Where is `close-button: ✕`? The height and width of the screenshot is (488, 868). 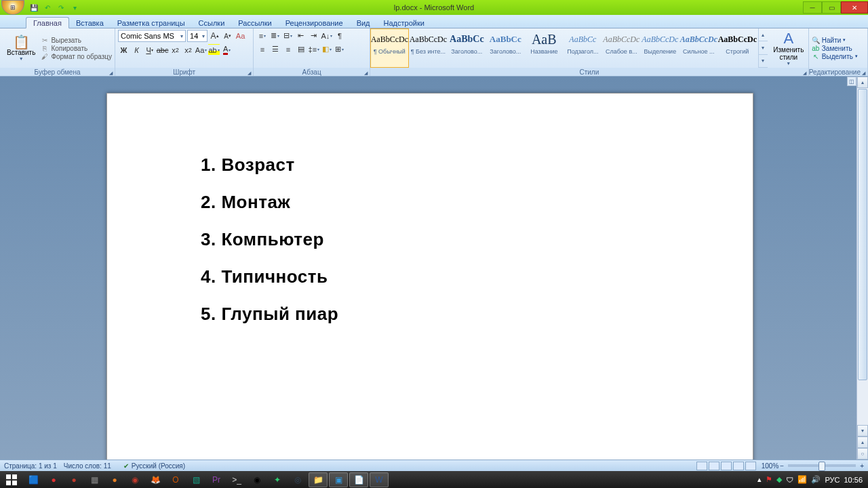
close-button: ✕ is located at coordinates (854, 7).